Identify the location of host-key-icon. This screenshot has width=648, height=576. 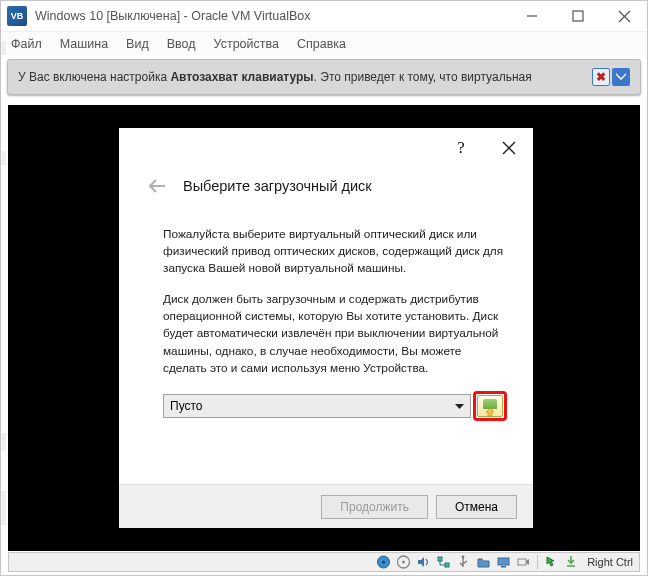
(572, 562).